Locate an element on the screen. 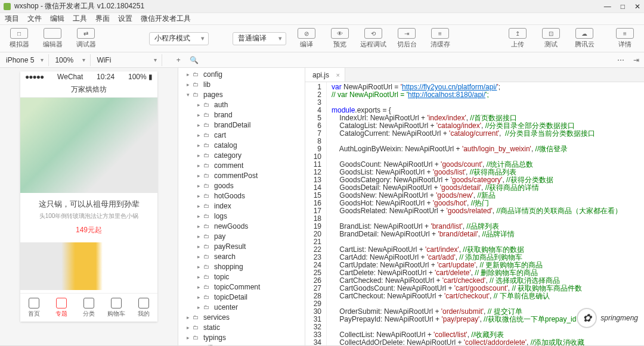  add-file-button: + is located at coordinates (178, 60).